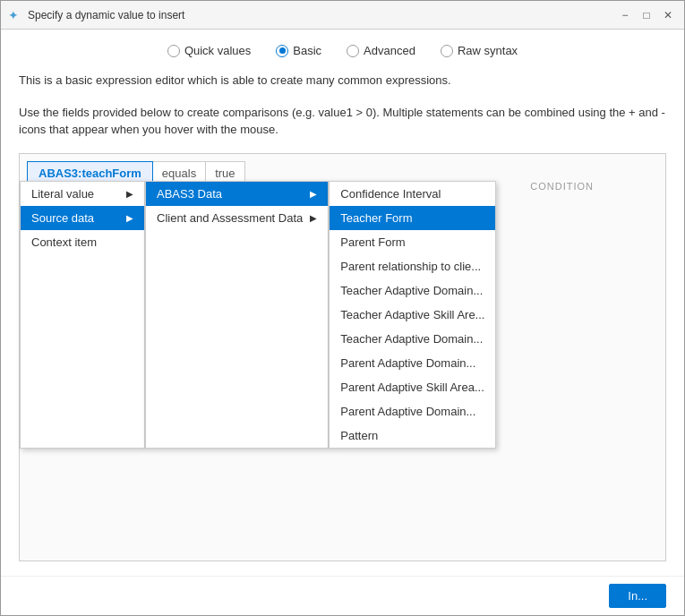  Describe the element at coordinates (412, 338) in the screenshot. I see `menu-item-teacher-adaptive-domain2: Teacher Adaptive Domain...` at that location.